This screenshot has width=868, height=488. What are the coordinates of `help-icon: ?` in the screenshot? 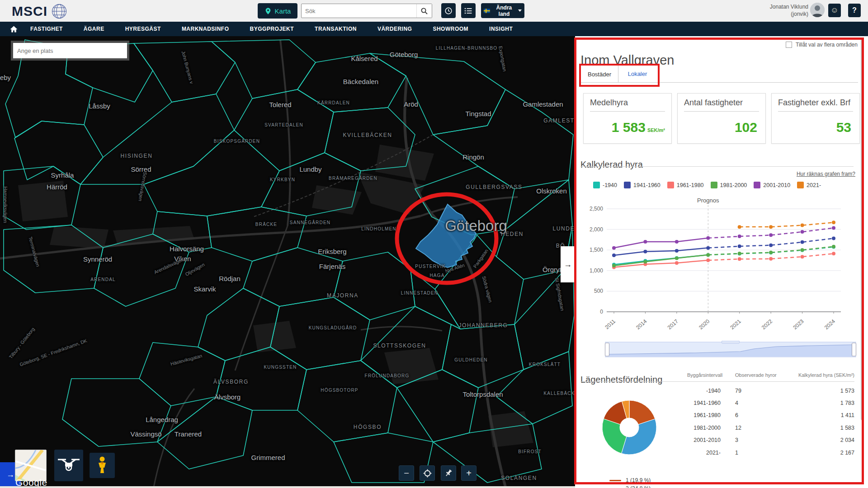 It's located at (854, 10).